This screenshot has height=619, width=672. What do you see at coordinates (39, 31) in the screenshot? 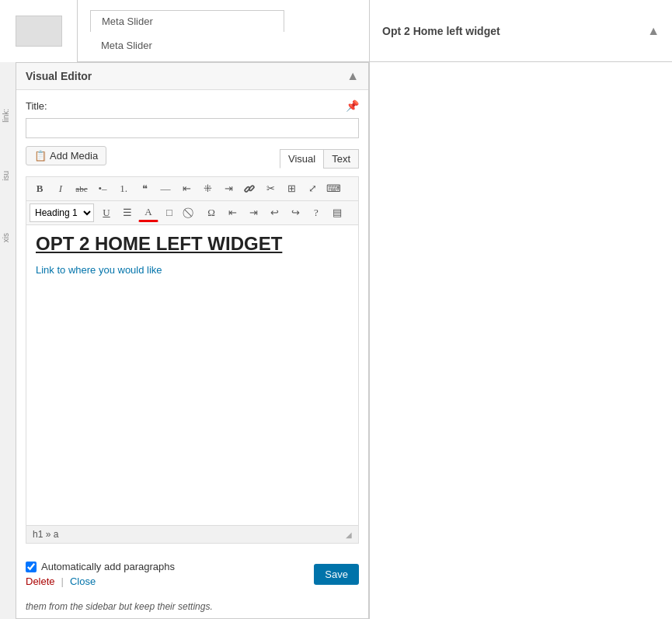
I see `top-left-panel` at bounding box center [39, 31].